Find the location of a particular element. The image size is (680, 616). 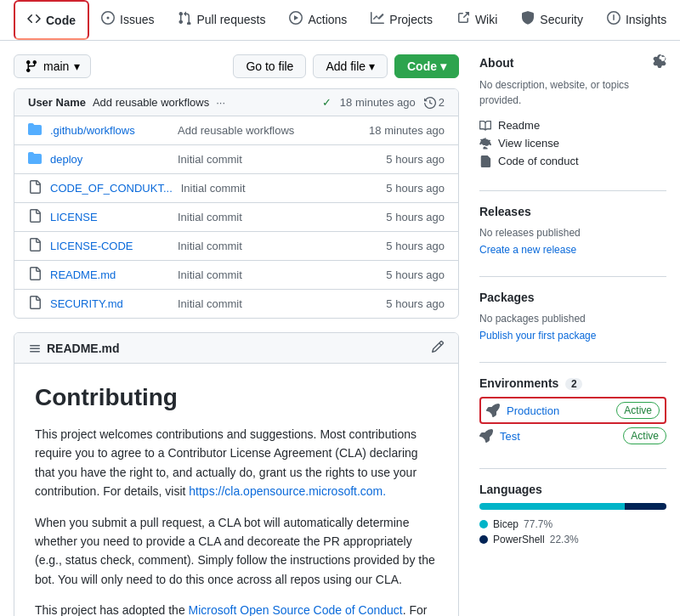

nav-item-issues: Issues is located at coordinates (128, 20).